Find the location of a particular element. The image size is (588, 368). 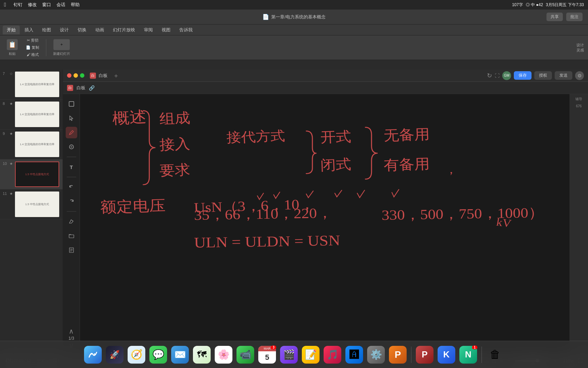

ribbon-toolbar: 📋 粘贴 ✂ 剪切 📄 复制 🖌 格式 ＋ 新建幻灯片 设计灵感 is located at coordinates (294, 48).